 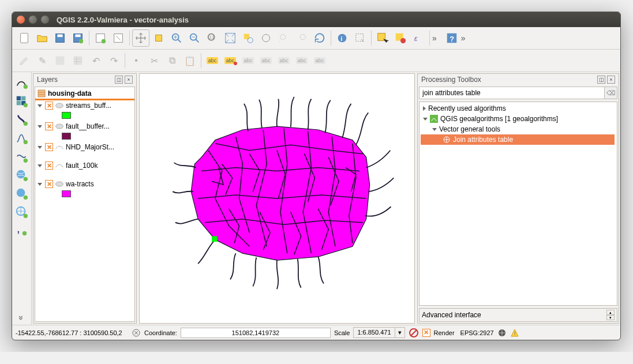 What do you see at coordinates (230, 61) in the screenshot?
I see `label-abc2-icon: abc` at bounding box center [230, 61].